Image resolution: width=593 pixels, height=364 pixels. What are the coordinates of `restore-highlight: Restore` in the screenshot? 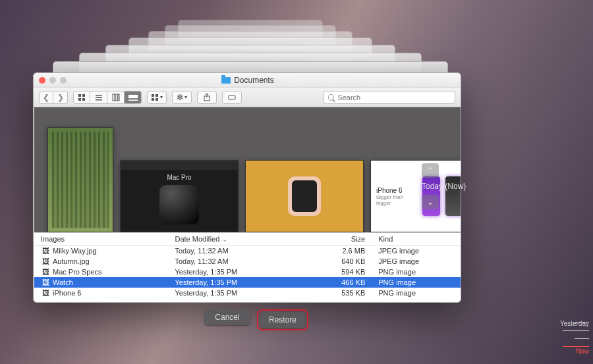 It's located at (283, 320).